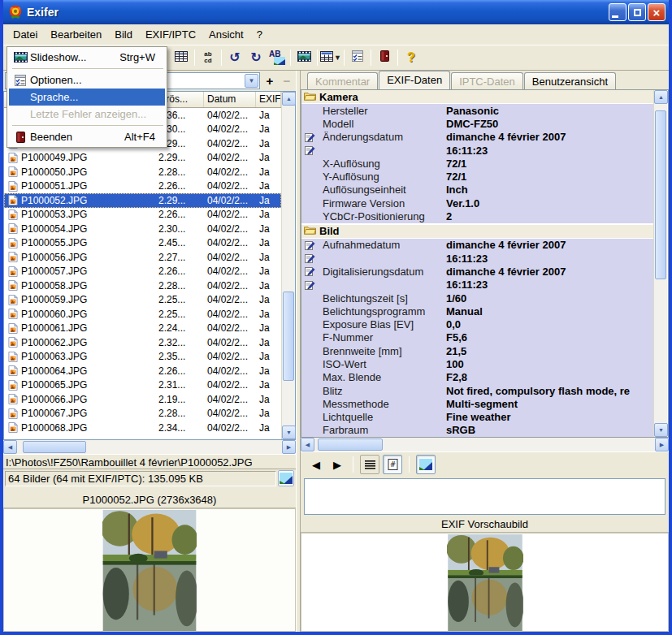  Describe the element at coordinates (150, 447) in the screenshot. I see `file-list-hscrollbar: ◀ ▶` at that location.